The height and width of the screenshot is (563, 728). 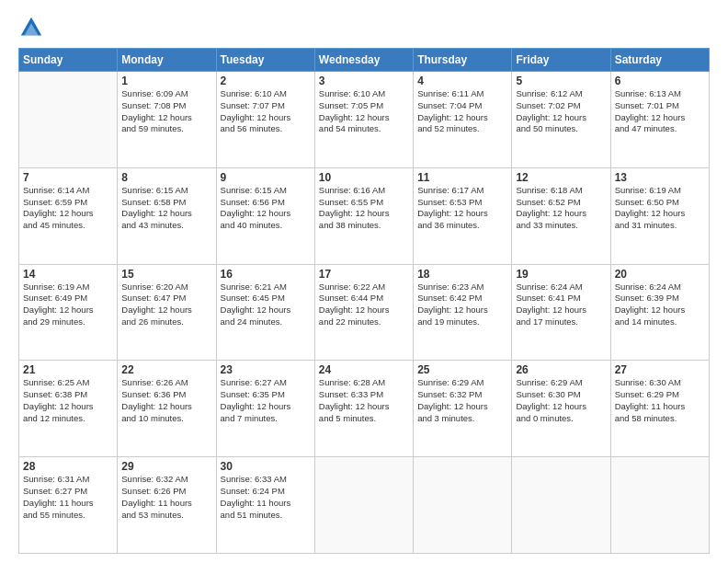 I want to click on calendar-cell: 19Sunrise: 6:24 AM Sunset: 6:41 PM Dayli…, so click(x=561, y=313).